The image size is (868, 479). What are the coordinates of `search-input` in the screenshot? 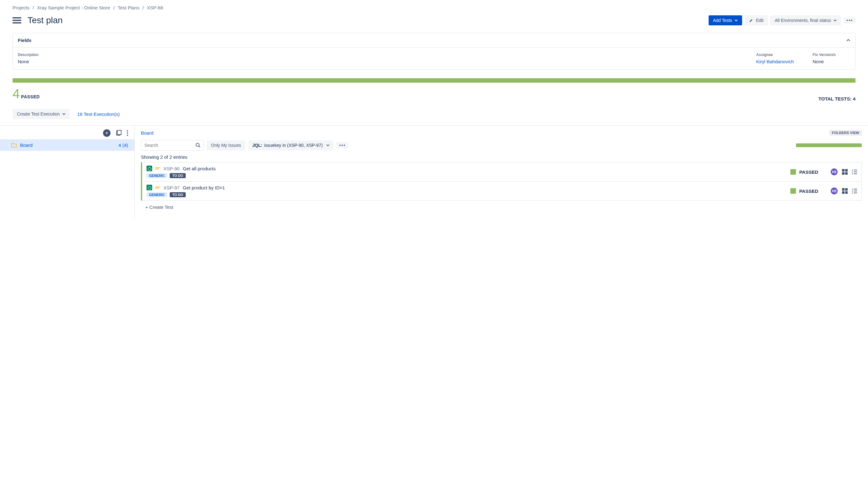 It's located at (172, 145).